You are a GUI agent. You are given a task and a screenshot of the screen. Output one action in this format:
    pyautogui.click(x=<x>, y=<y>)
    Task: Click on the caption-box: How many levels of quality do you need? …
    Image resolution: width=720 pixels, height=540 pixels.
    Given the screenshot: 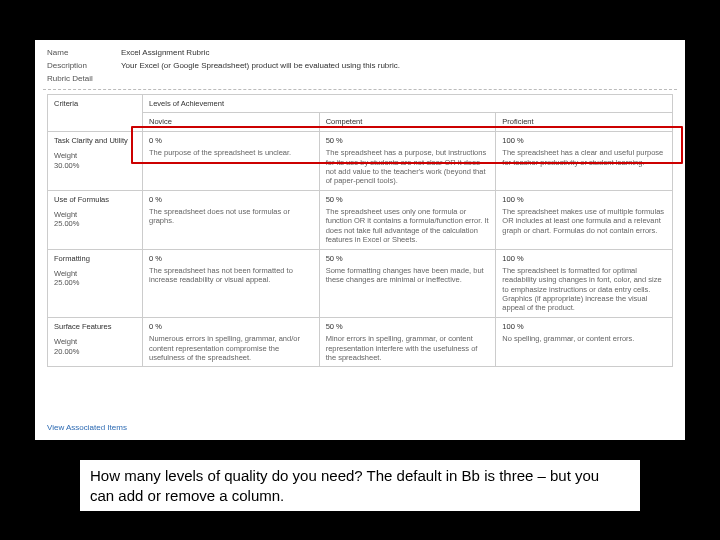 What is the action you would take?
    pyautogui.click(x=360, y=486)
    